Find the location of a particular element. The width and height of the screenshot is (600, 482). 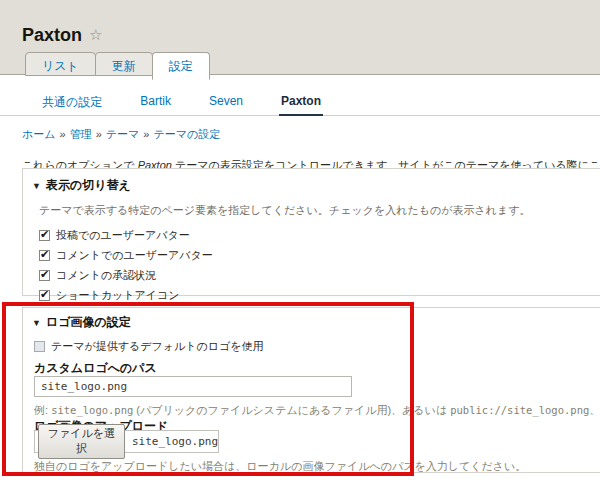

subtab-bartik: Bartik is located at coordinates (156, 104).